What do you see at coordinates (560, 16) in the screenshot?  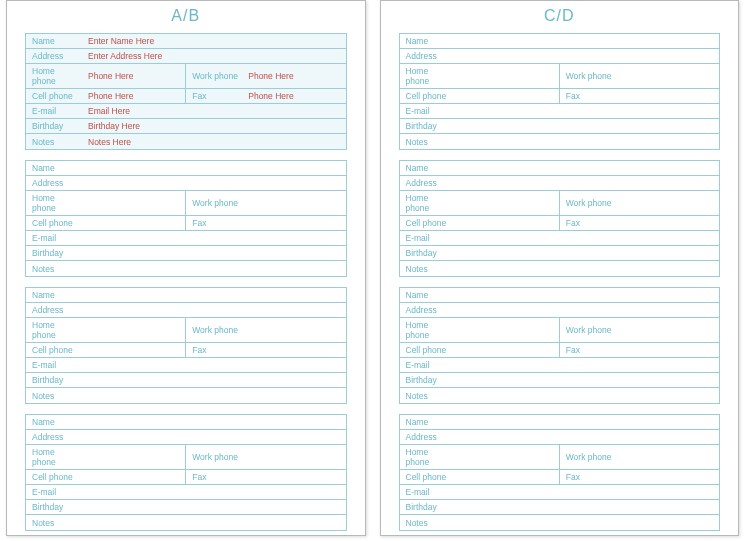 I see `page-title-cd: C/D` at bounding box center [560, 16].